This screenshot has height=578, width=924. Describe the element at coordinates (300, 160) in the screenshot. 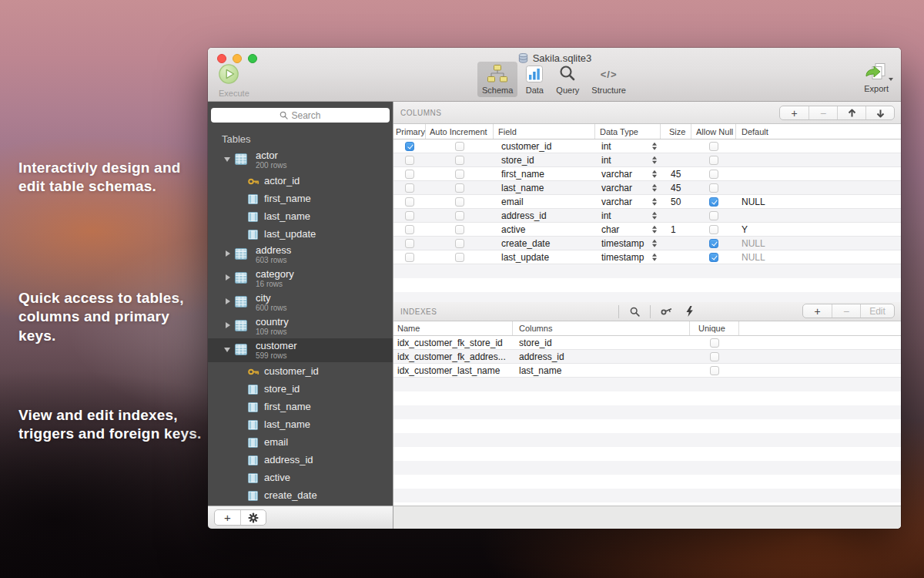

I see `sidebar-table-item: actor 200 rows` at that location.